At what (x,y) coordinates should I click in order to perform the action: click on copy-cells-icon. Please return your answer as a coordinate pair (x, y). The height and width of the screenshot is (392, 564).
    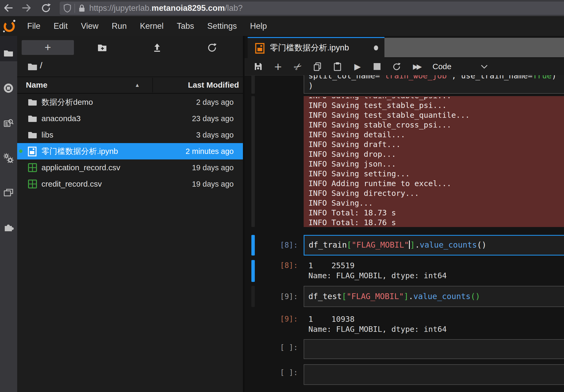
    Looking at the image, I should click on (318, 67).